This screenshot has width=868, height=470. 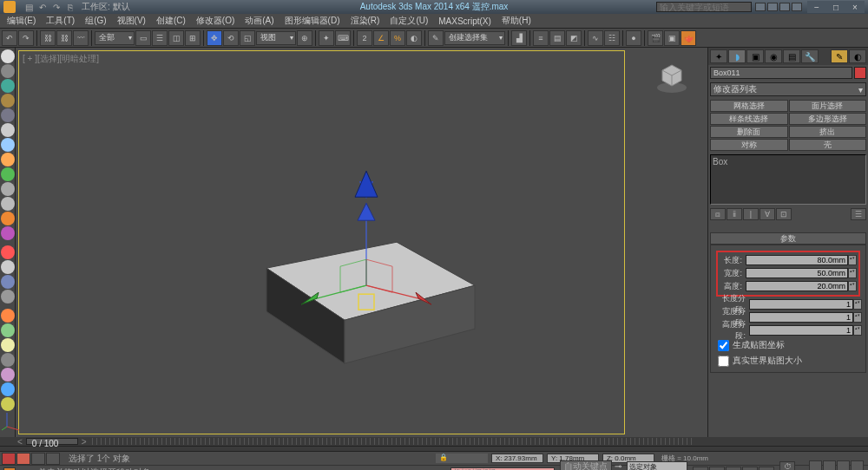 I want to click on tab-motion: ◉, so click(x=773, y=56).